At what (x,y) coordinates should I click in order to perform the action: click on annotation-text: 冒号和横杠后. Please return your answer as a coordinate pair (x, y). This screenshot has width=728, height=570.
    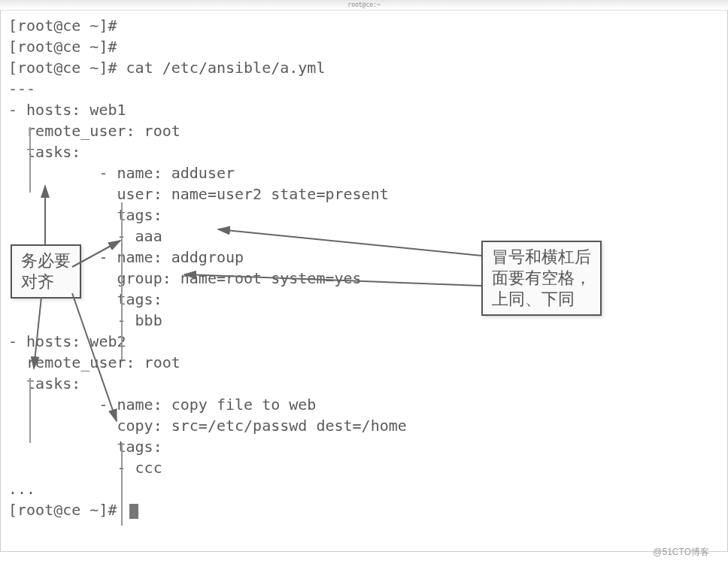
    Looking at the image, I should click on (541, 257).